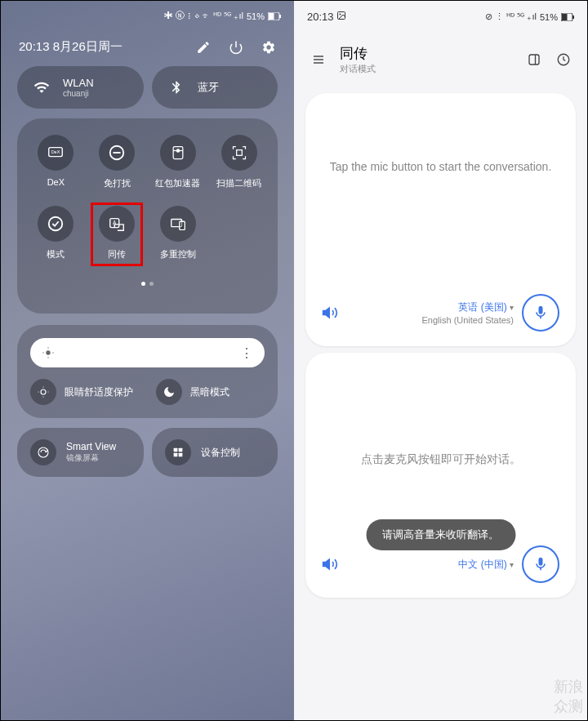 This screenshot has width=588, height=721. Describe the element at coordinates (247, 353) in the screenshot. I see `more-icon: ⋮` at that location.